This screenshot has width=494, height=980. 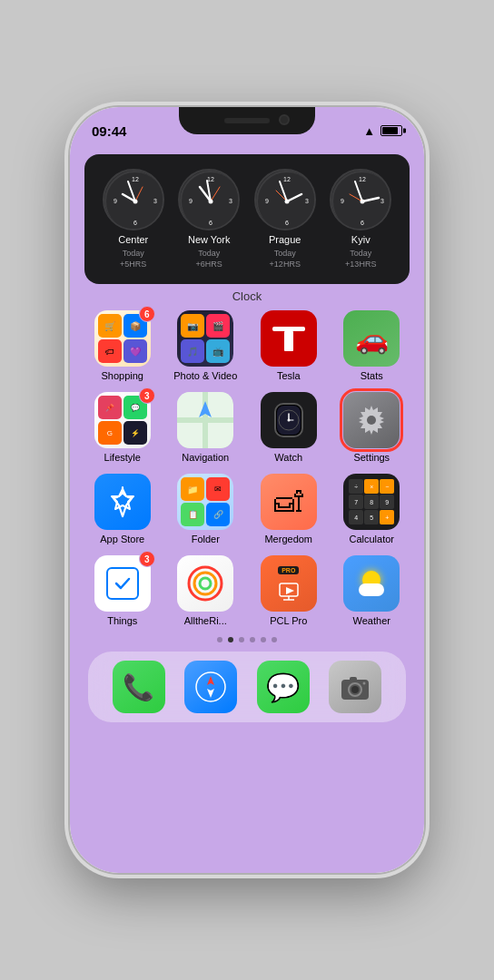 I want to click on folder-mini-1: 📁, so click(x=193, y=489).